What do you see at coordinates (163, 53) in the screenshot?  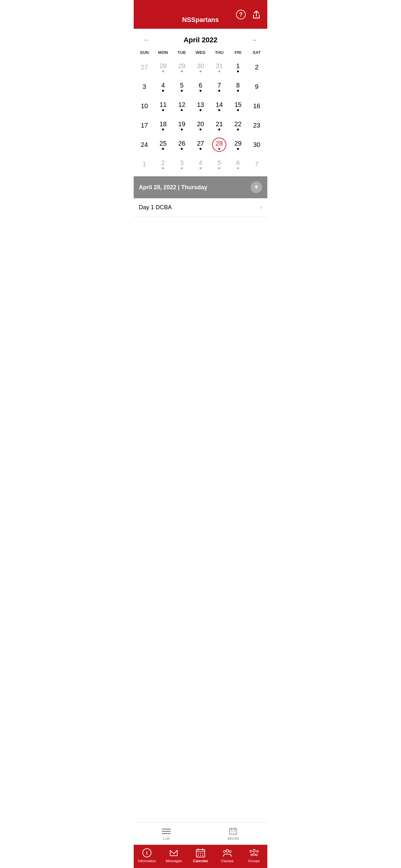 I see `weekday-mon: MON` at bounding box center [163, 53].